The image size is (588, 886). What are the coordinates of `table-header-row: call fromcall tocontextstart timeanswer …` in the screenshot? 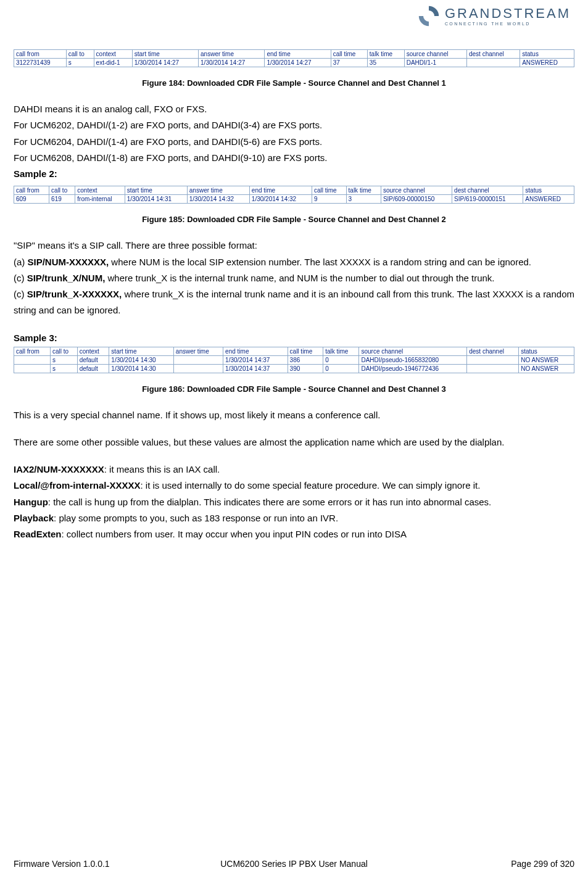 It's located at (294, 191).